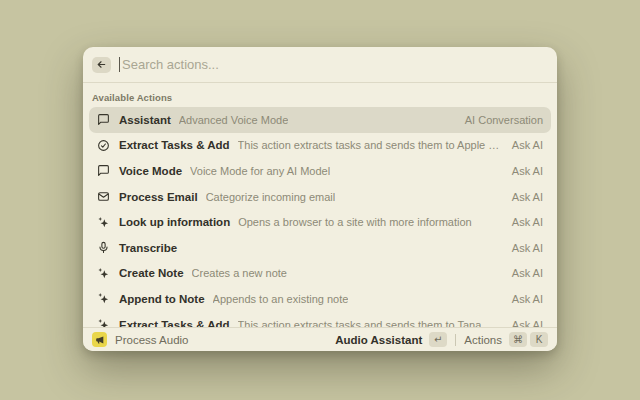  What do you see at coordinates (100, 340) in the screenshot?
I see `app-icon` at bounding box center [100, 340].